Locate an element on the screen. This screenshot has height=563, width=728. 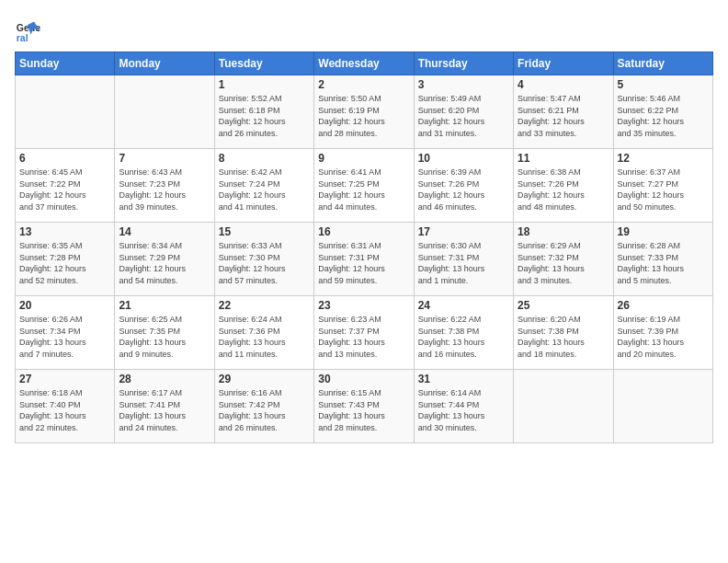
cell-content: Sunrise: 6:25 AM Sunset: 7:35 PM Dayligh… is located at coordinates (164, 337).